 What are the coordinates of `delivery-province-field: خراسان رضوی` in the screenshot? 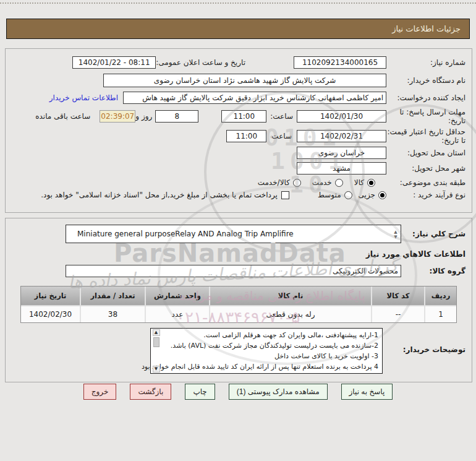 It's located at (341, 153).